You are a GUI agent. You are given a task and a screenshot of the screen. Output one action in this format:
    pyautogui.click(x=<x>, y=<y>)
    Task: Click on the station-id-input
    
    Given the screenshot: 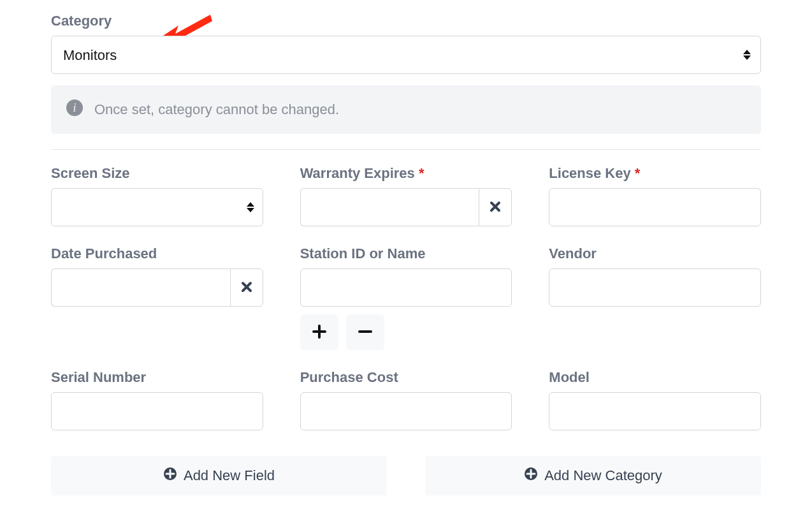 What is the action you would take?
    pyautogui.click(x=407, y=288)
    